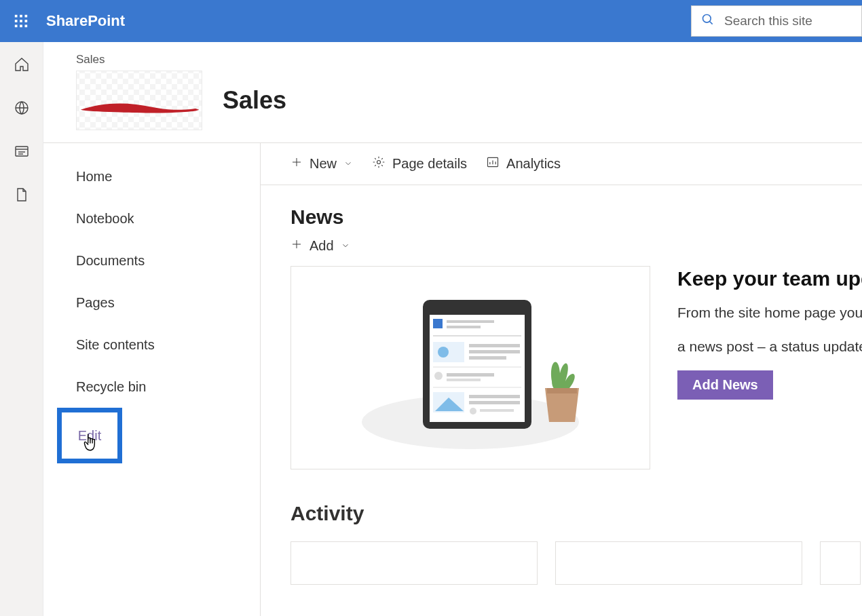 This screenshot has width=862, height=616. I want to click on search-icon, so click(708, 21).